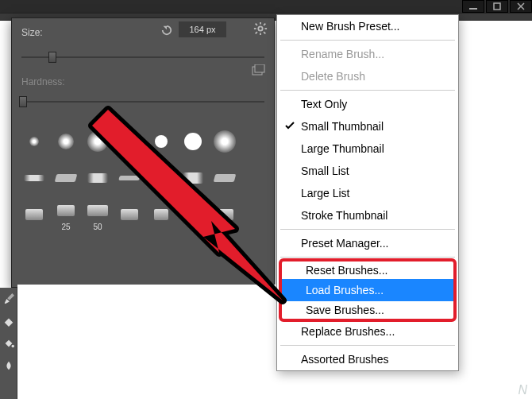 This screenshot has height=399, width=532. Describe the element at coordinates (97, 227) in the screenshot. I see `brush-size-label: 50` at that location.